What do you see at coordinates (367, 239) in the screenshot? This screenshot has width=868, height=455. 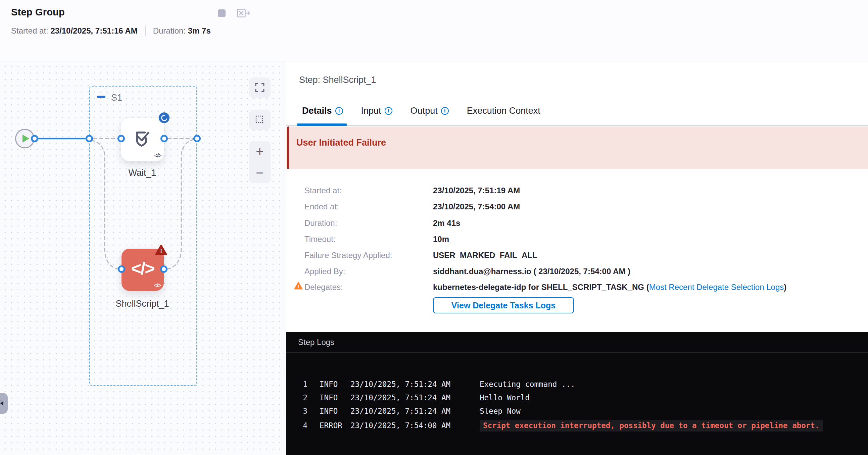 I see `detail-label: Timeout:` at bounding box center [367, 239].